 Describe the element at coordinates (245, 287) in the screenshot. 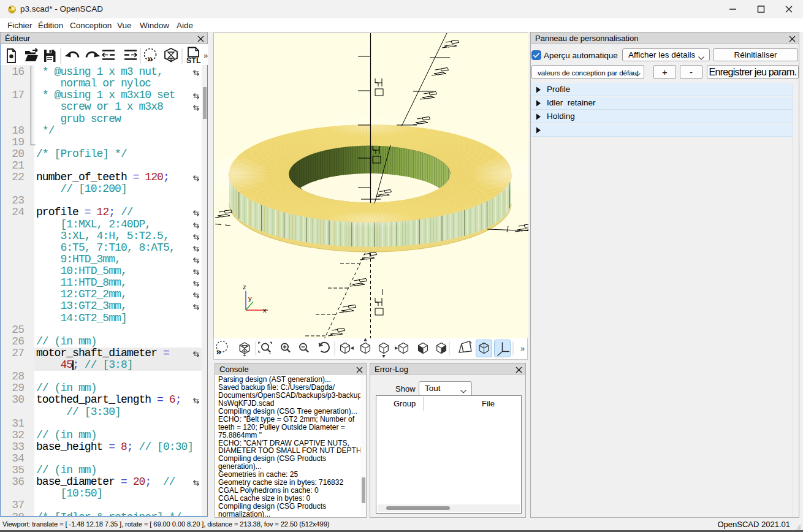

I see `svg-text: z` at that location.